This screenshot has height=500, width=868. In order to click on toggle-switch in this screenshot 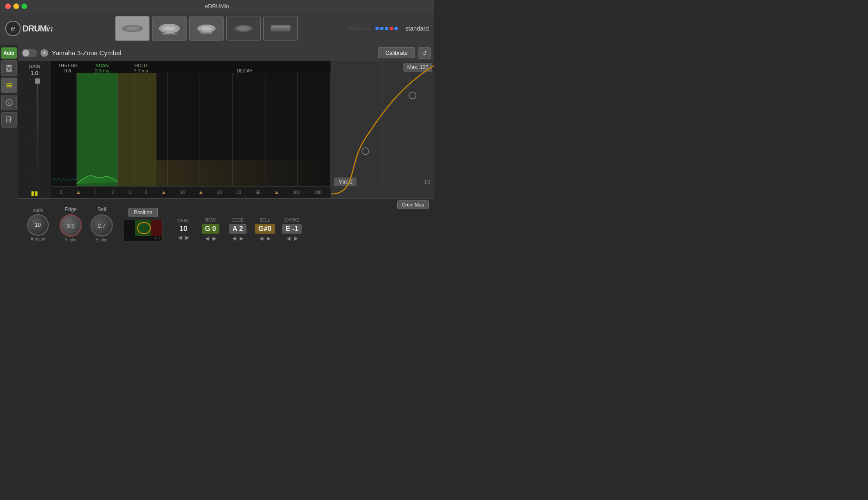, I will do `click(29, 53)`.